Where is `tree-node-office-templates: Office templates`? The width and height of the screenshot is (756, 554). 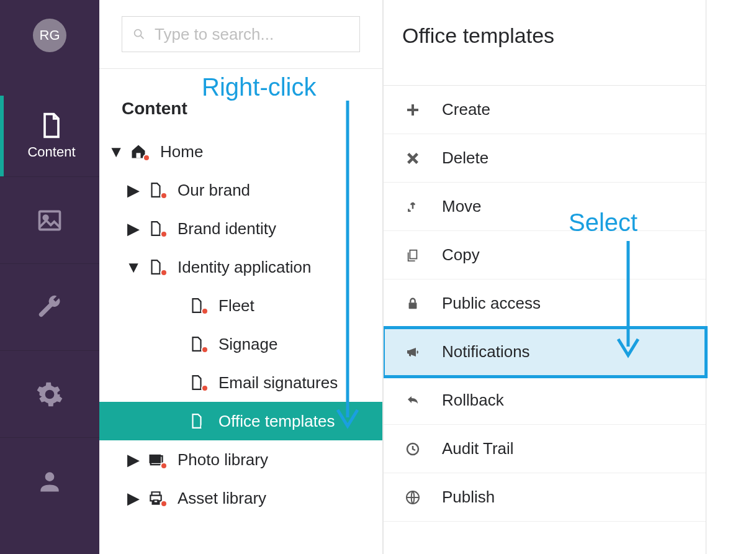 tree-node-office-templates: Office templates is located at coordinates (241, 421).